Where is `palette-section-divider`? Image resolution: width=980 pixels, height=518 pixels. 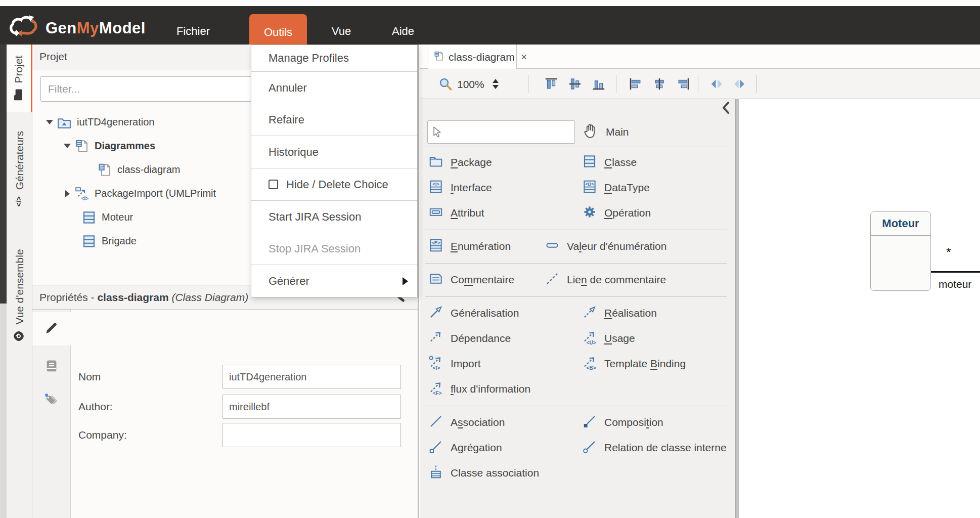 palette-section-divider is located at coordinates (577, 296).